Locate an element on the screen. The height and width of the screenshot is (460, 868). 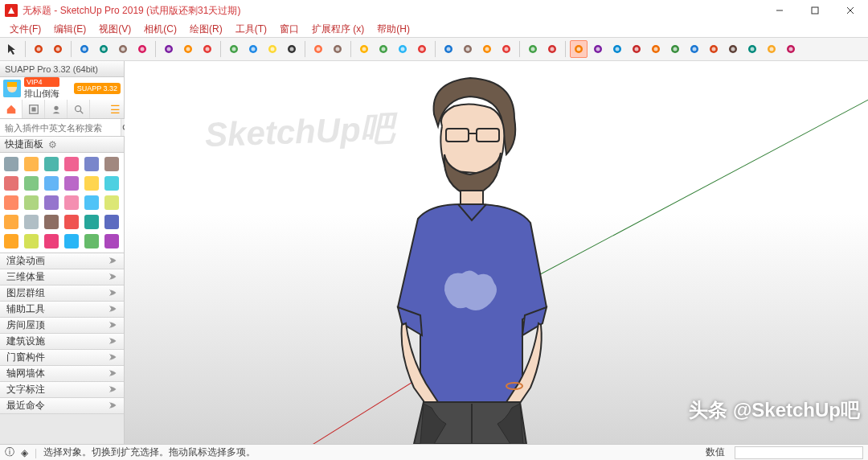
menu-item-2: 视图(V) is located at coordinates (115, 29).